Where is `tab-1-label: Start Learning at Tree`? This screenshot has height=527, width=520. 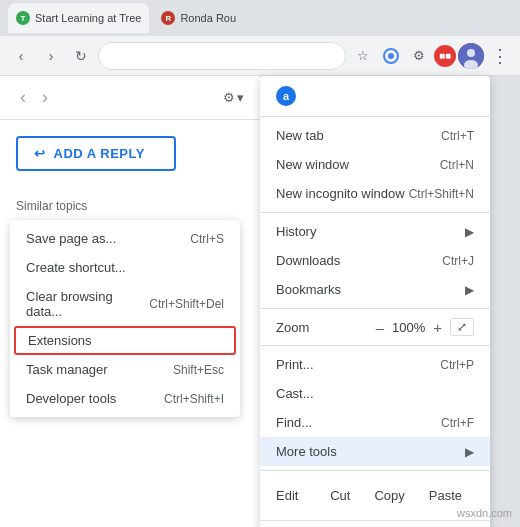 tab-1-label: Start Learning at Tree is located at coordinates (88, 18).